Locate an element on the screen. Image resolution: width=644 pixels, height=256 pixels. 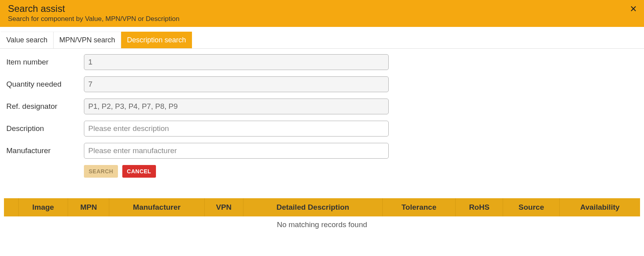
table-header-row: Image MPN Manufacturer VPN Detailed Desc… is located at coordinates (322, 207).